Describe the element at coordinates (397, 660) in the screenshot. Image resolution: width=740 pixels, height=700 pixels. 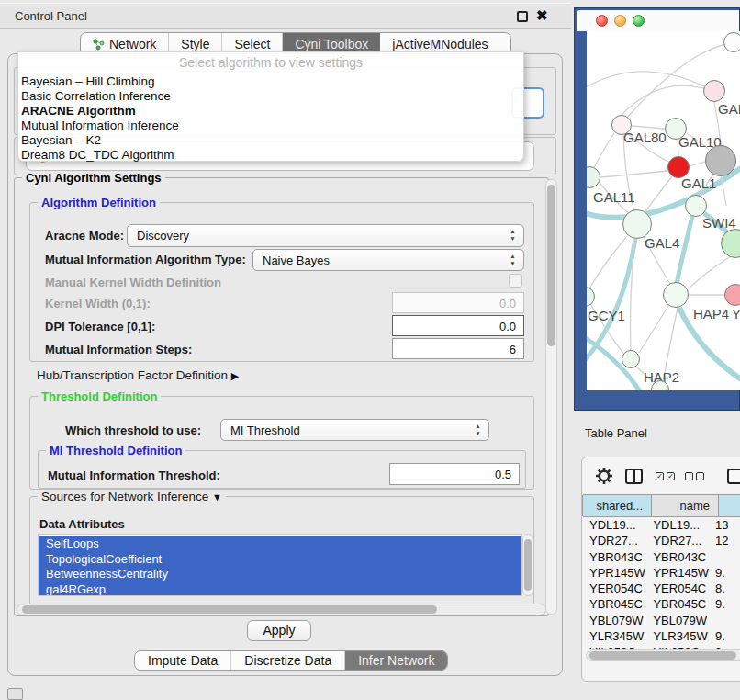
I see `tab-infer-network: Infer Network` at that location.